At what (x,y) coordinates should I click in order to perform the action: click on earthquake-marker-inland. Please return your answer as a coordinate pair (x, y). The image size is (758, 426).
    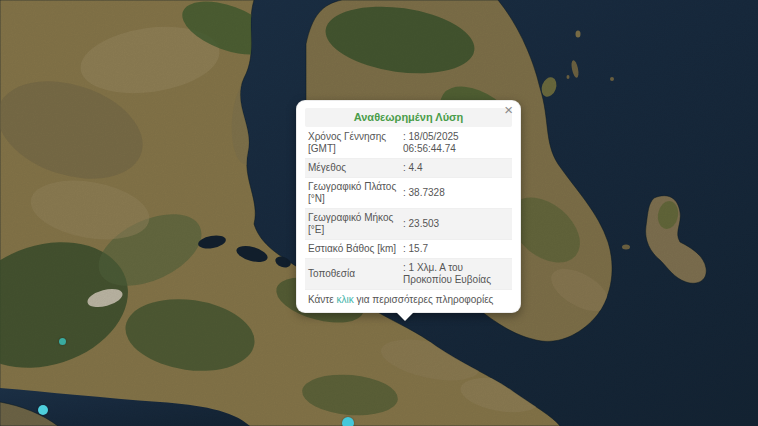
    Looking at the image, I should click on (62, 342).